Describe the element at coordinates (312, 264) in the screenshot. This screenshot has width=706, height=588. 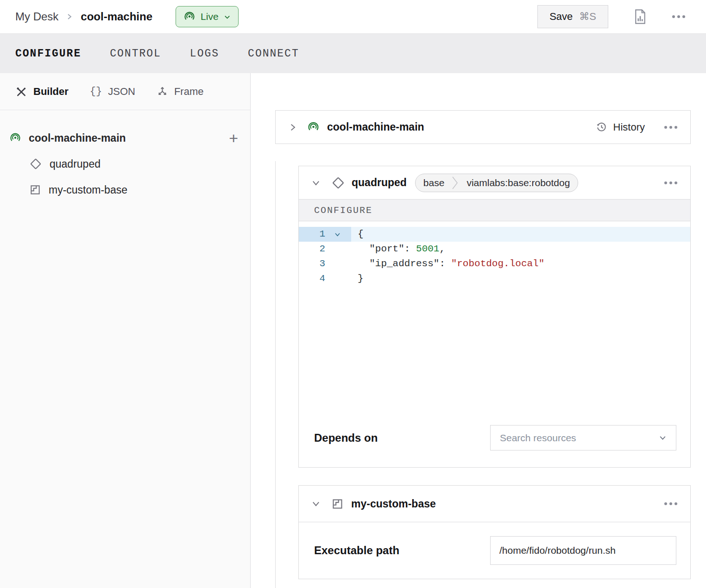
I see `line-number: 3` at that location.